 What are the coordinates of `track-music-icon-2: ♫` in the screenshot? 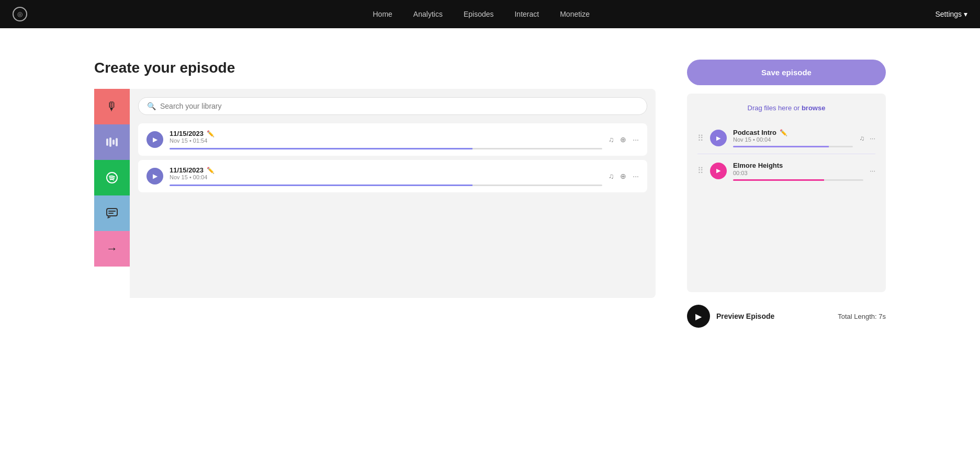 It's located at (611, 176).